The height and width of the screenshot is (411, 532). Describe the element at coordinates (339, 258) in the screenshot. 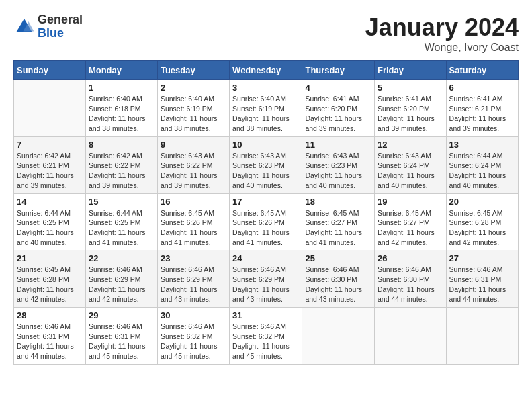

I see `day-number: 25` at that location.